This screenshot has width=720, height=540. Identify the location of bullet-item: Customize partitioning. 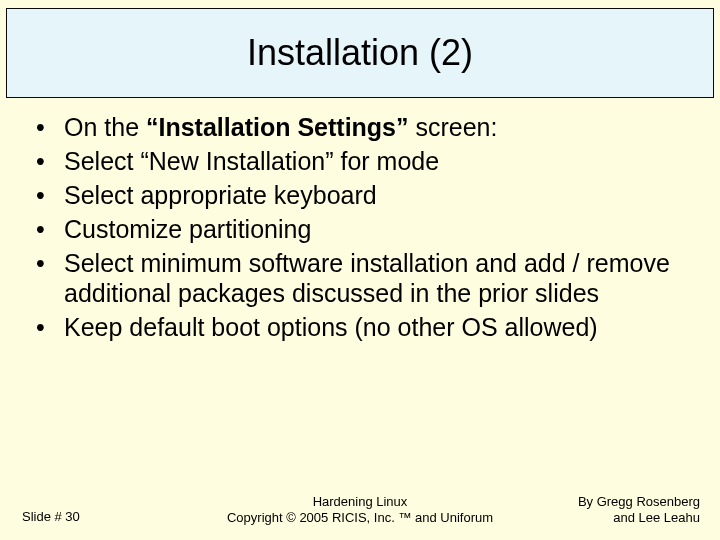
(362, 229).